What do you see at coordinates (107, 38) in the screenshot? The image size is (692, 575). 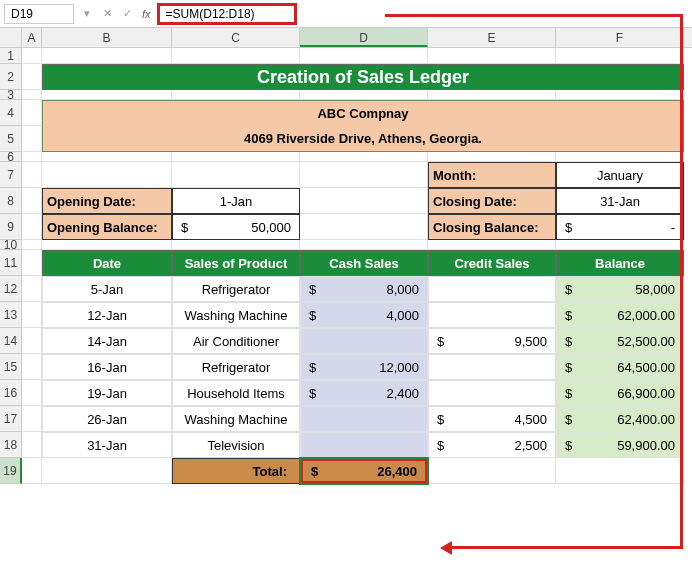 I see `col-header-B: B` at bounding box center [107, 38].